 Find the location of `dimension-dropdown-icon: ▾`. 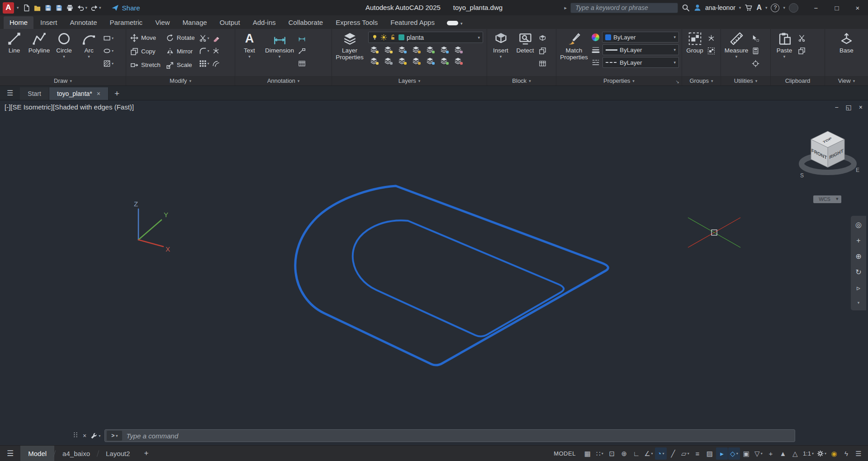

dimension-dropdown-icon: ▾ is located at coordinates (280, 57).